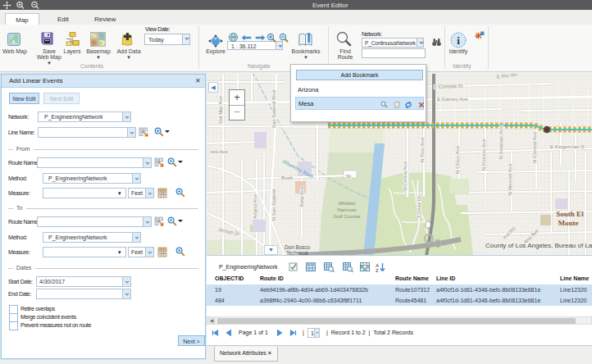 The image size is (592, 364). I want to click on svg-text: Del Mar Ave, so click(220, 110).